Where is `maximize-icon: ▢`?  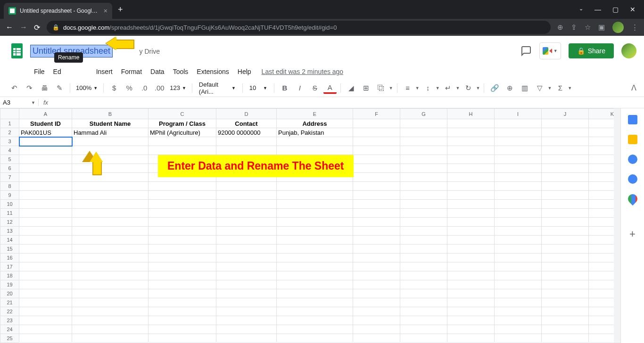 maximize-icon: ▢ is located at coordinates (616, 9).